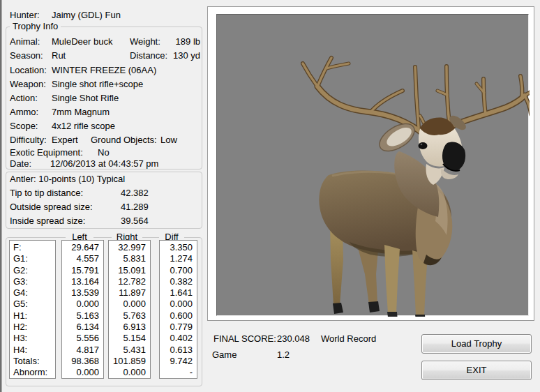  Describe the element at coordinates (179, 248) in the screenshot. I see `score-diff-value: 3.350` at that location.